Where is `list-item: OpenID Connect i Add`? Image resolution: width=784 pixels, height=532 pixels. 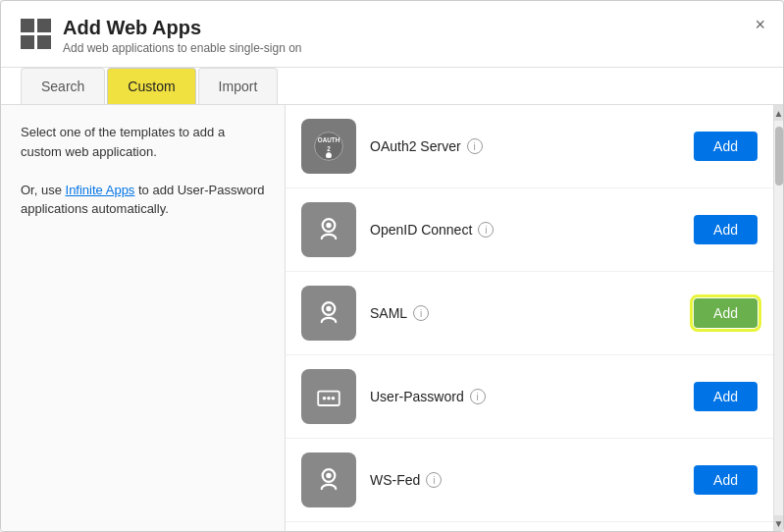
list-item: OpenID Connect i Add is located at coordinates (530, 230).